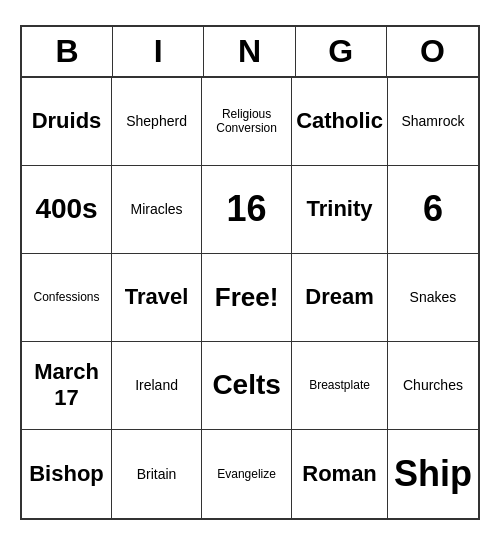  What do you see at coordinates (433, 122) in the screenshot?
I see `bingo-cell: Shamrock` at bounding box center [433, 122].